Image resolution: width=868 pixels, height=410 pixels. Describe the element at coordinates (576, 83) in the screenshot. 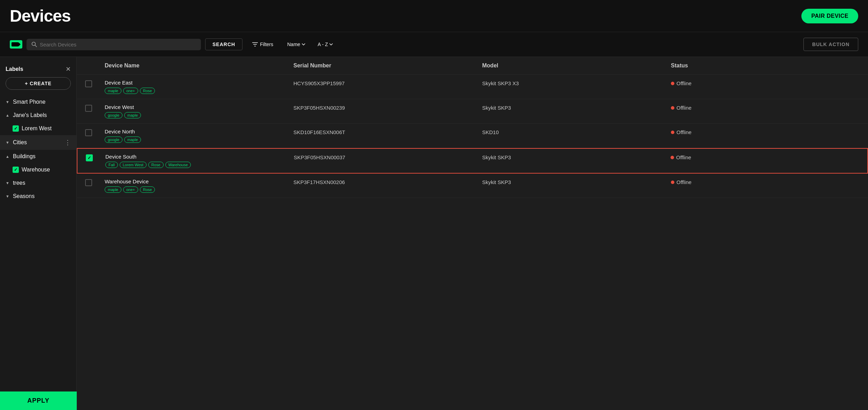

I see `model: Skykit SKP3 X3` at that location.